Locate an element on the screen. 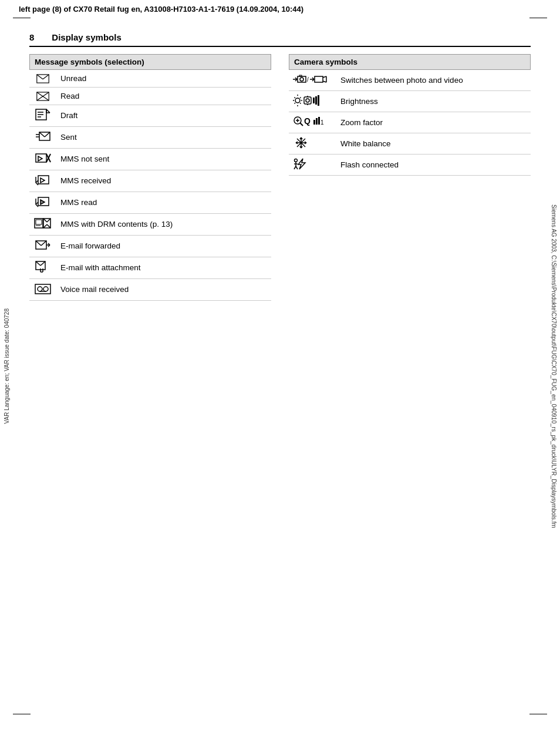 Image resolution: width=560 pixels, height=732 pixels. msg-desc-read: Read is located at coordinates (163, 96).